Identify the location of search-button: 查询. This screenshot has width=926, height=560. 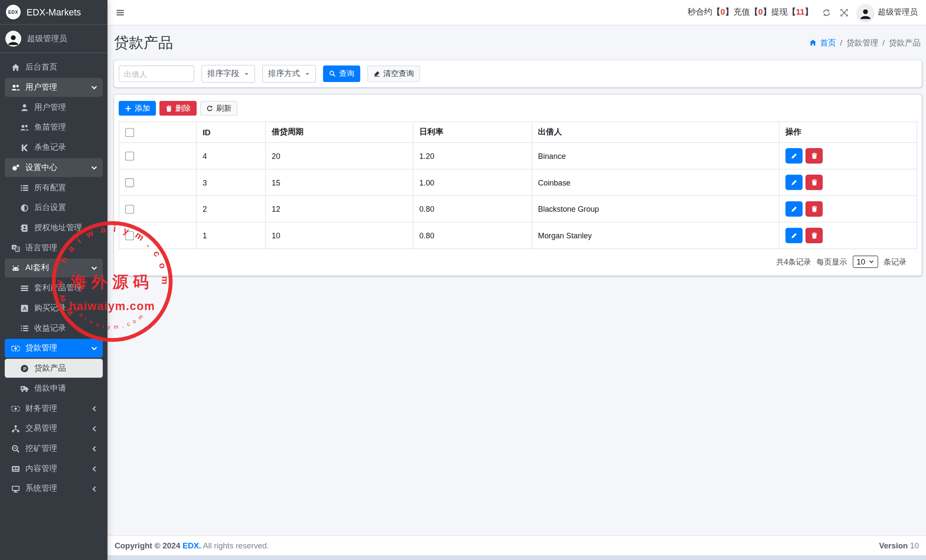
(342, 74).